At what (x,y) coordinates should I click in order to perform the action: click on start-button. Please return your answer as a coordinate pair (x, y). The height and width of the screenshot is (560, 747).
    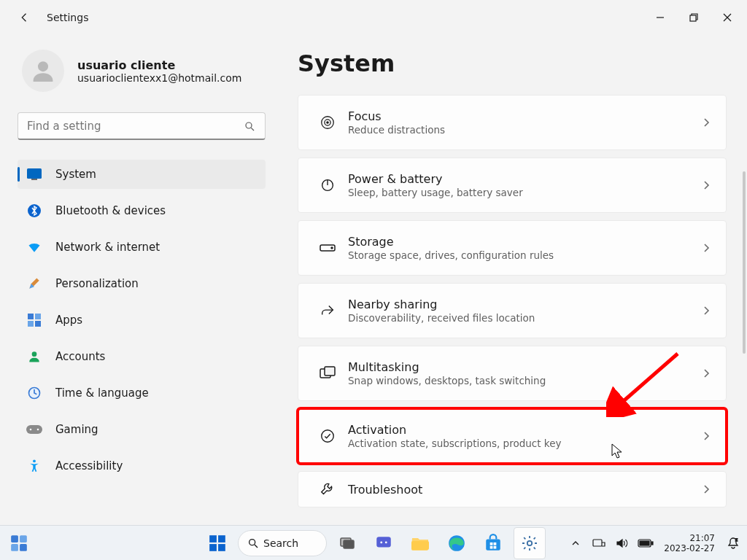
    Looking at the image, I should click on (217, 543).